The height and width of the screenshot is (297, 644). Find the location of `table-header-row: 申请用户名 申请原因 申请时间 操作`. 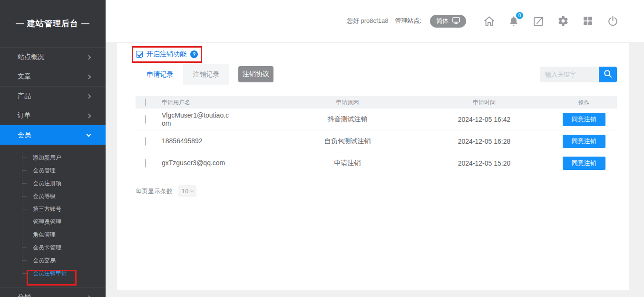

table-header-row: 申请用户名 申请原因 申请时间 操作 is located at coordinates (376, 102).